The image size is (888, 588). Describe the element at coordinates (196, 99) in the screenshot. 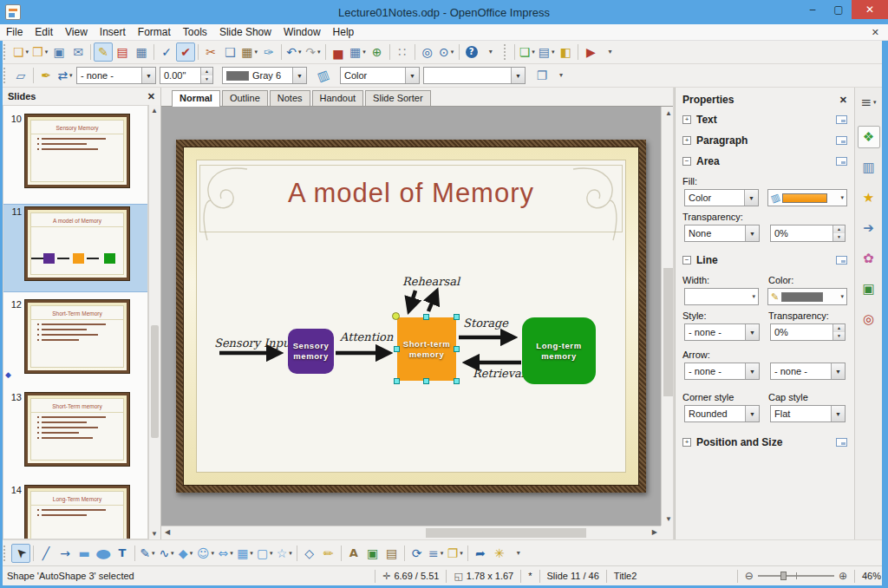

I see `tab-normal: Normal` at that location.